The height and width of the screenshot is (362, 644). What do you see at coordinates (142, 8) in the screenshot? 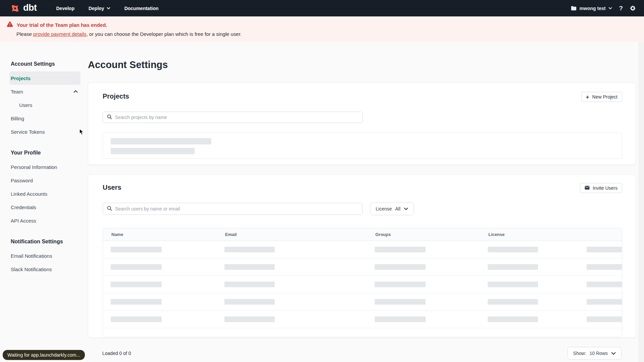
I see `nav-item-documentation: Documentation` at bounding box center [142, 8].